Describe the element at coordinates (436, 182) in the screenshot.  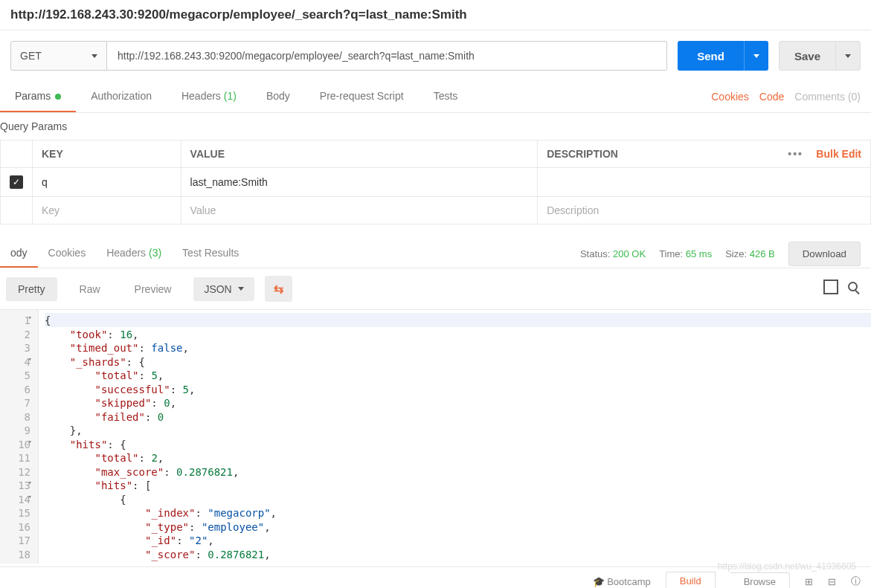
I see `query-params-table: KEY VALUE DESCRIPTION ••• Bulk Edit ✓ q …` at that location.